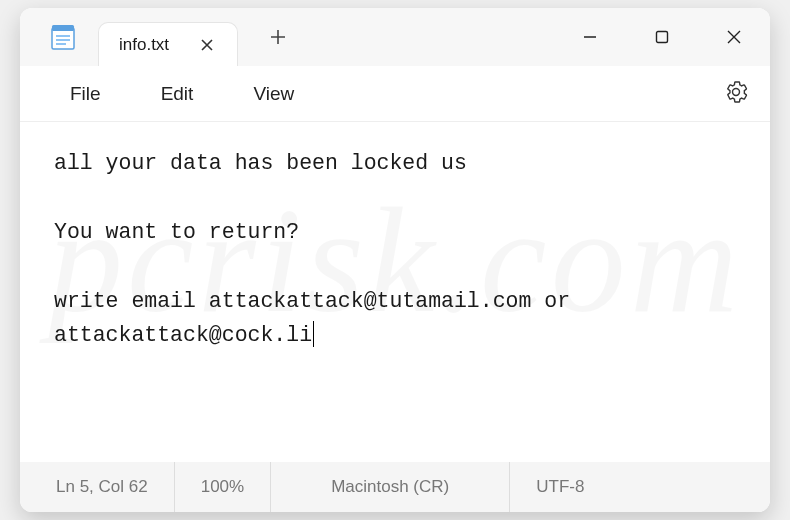 This screenshot has height=520, width=790. Describe the element at coordinates (207, 45) in the screenshot. I see `close-tab-icon` at that location.